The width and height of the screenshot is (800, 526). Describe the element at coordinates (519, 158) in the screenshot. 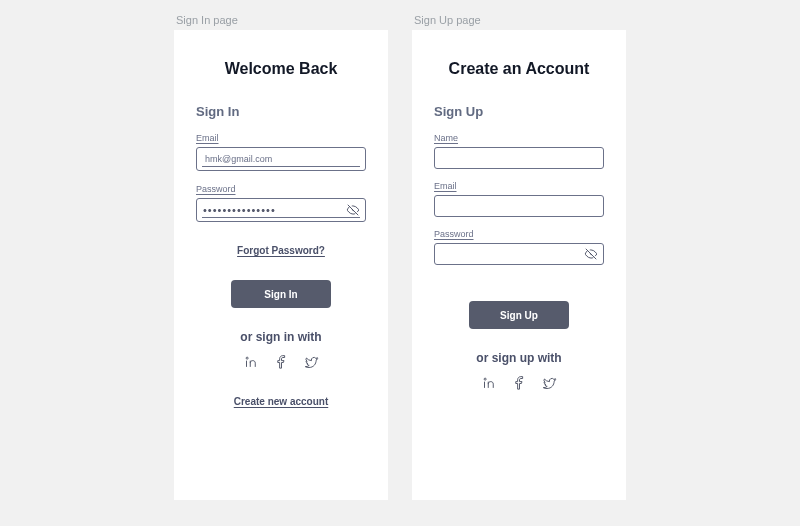

I see `signup-name-input-box` at that location.